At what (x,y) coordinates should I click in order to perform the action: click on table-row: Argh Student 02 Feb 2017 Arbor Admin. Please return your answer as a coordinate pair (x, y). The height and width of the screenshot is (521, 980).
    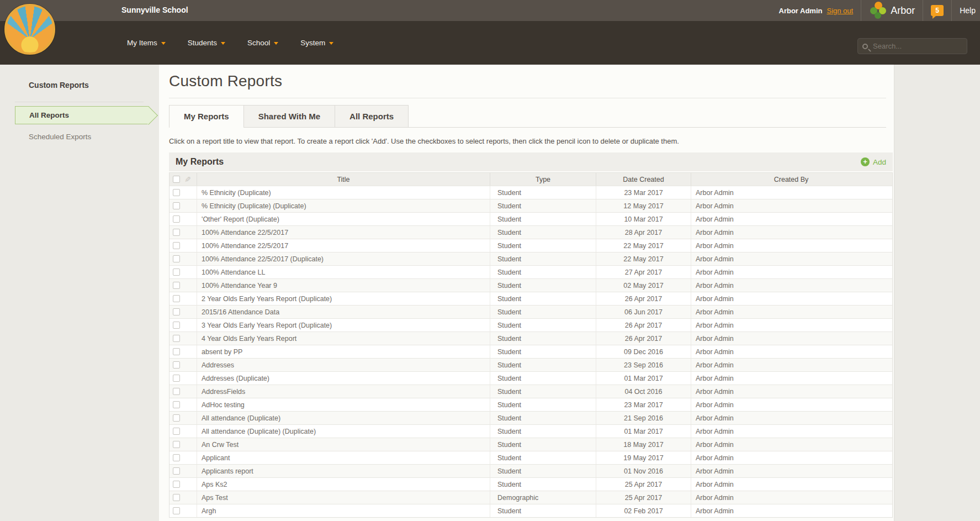
    Looking at the image, I should click on (531, 511).